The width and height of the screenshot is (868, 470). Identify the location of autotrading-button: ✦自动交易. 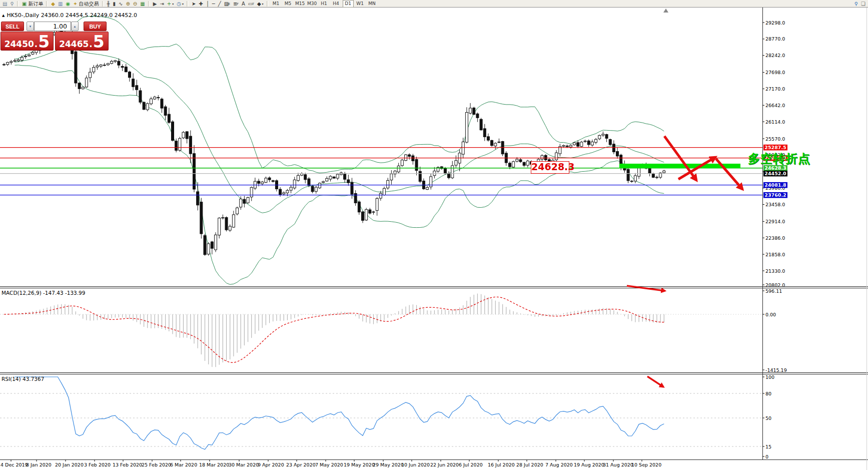
(86, 4).